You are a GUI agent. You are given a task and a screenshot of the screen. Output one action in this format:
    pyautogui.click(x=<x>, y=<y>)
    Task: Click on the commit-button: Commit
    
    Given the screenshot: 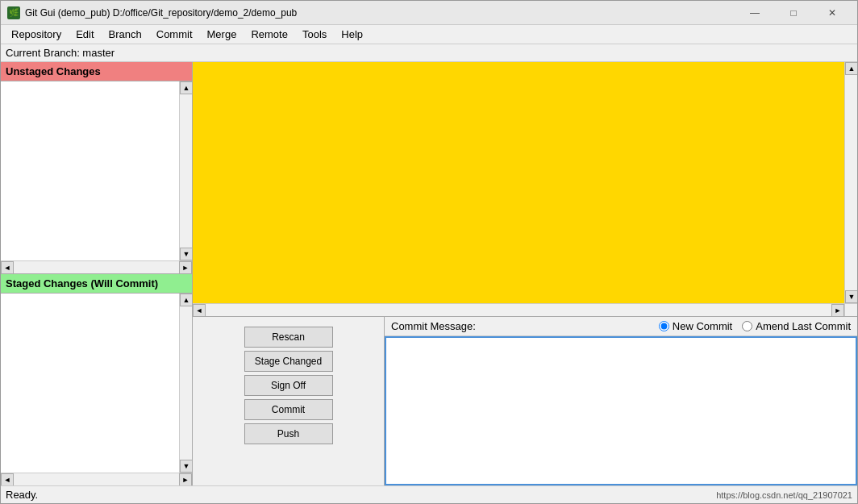 What is the action you would take?
    pyautogui.click(x=289, y=410)
    